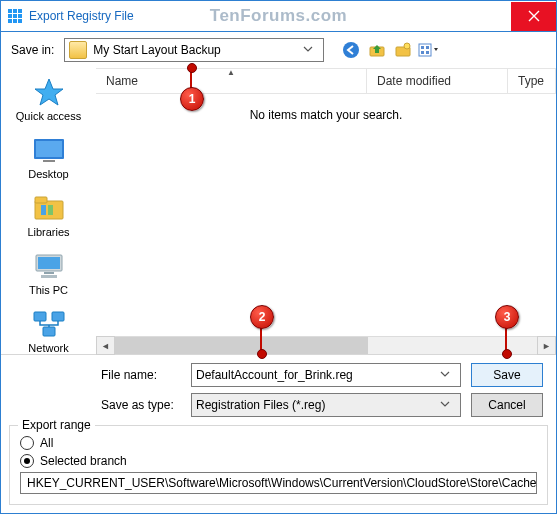 The height and width of the screenshot is (514, 557). Describe the element at coordinates (326, 81) in the screenshot. I see `column-headers: Name ▲ Date modified Type` at that location.